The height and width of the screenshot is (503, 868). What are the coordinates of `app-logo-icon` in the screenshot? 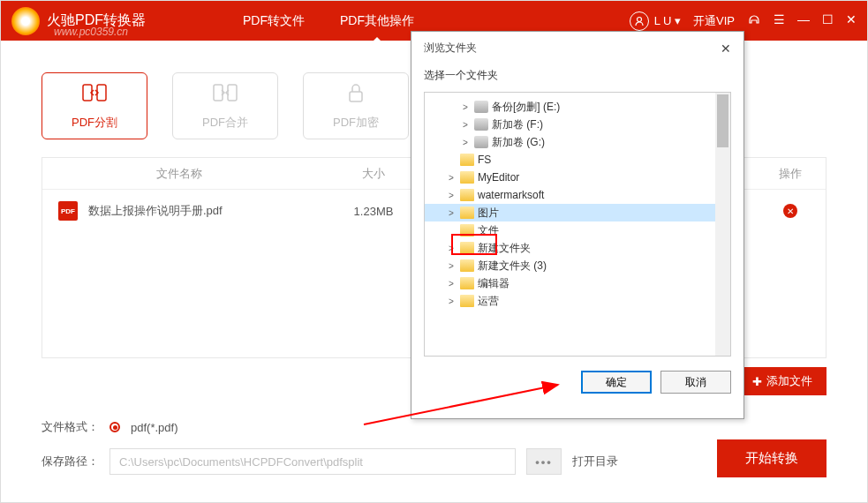 It's located at (26, 21).